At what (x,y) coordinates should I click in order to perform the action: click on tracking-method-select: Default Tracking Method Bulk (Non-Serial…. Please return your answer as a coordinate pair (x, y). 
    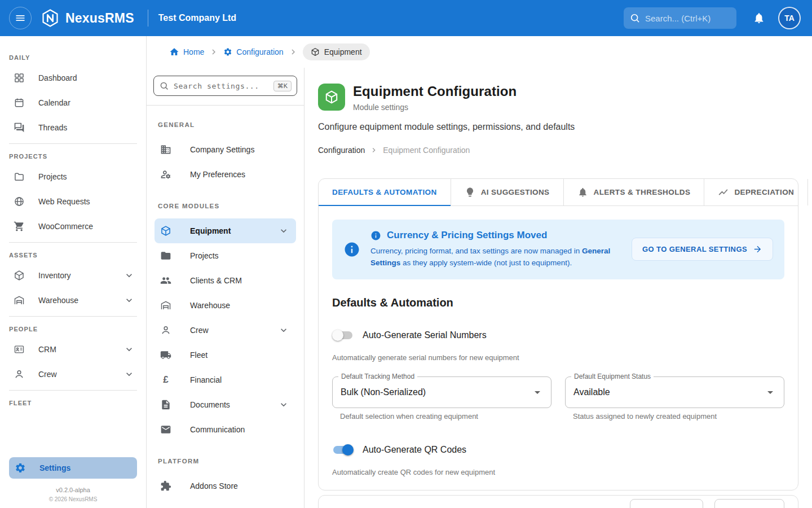
    Looking at the image, I should click on (442, 392).